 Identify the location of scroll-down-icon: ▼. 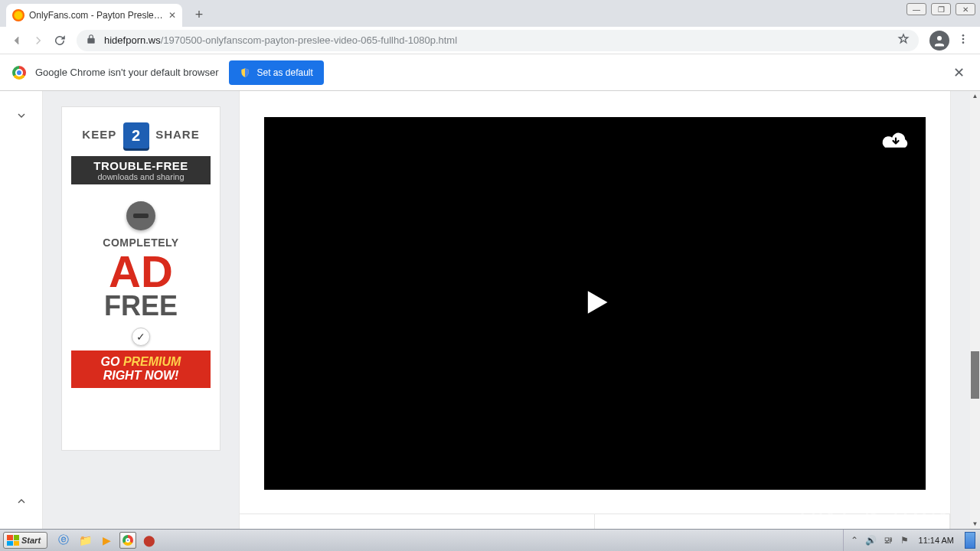
(975, 523).